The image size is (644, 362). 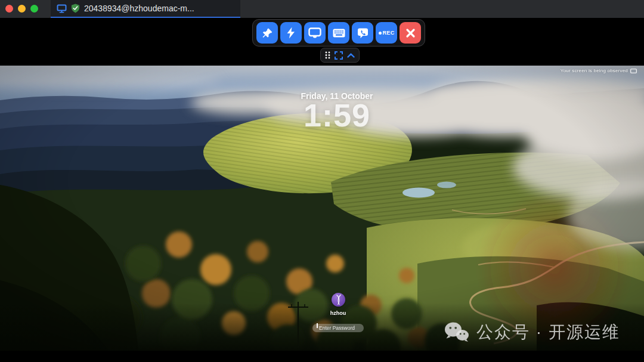 I want to click on performance-toolbar-button, so click(x=291, y=33).